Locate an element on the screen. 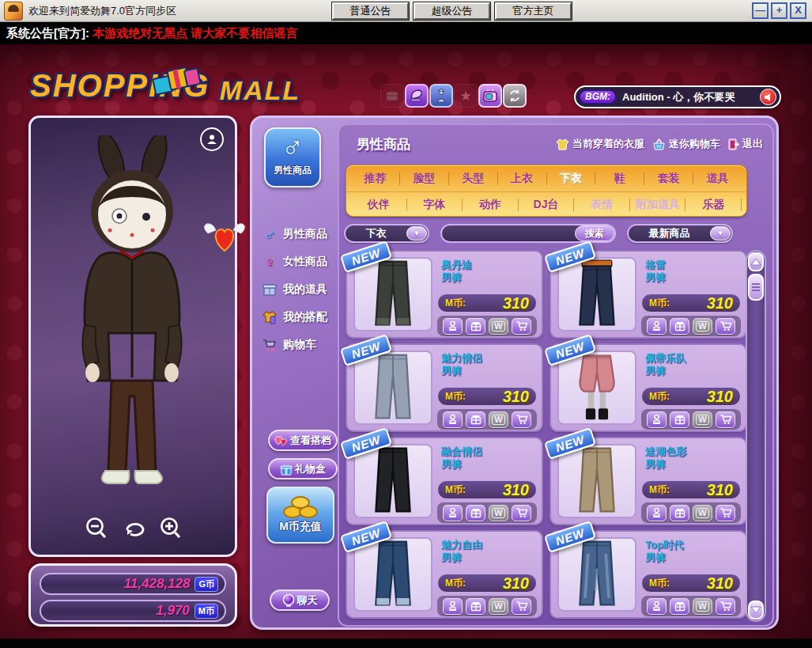 This screenshot has height=648, width=812. sort-dropdown: 最新商品 ▼ is located at coordinates (680, 233).